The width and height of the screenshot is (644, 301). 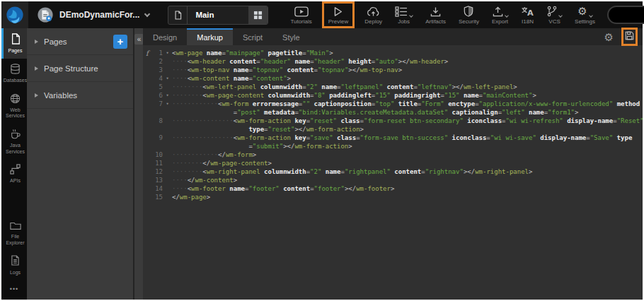 What do you see at coordinates (338, 15) in the screenshot?
I see `toolbar-preview: Preview` at bounding box center [338, 15].